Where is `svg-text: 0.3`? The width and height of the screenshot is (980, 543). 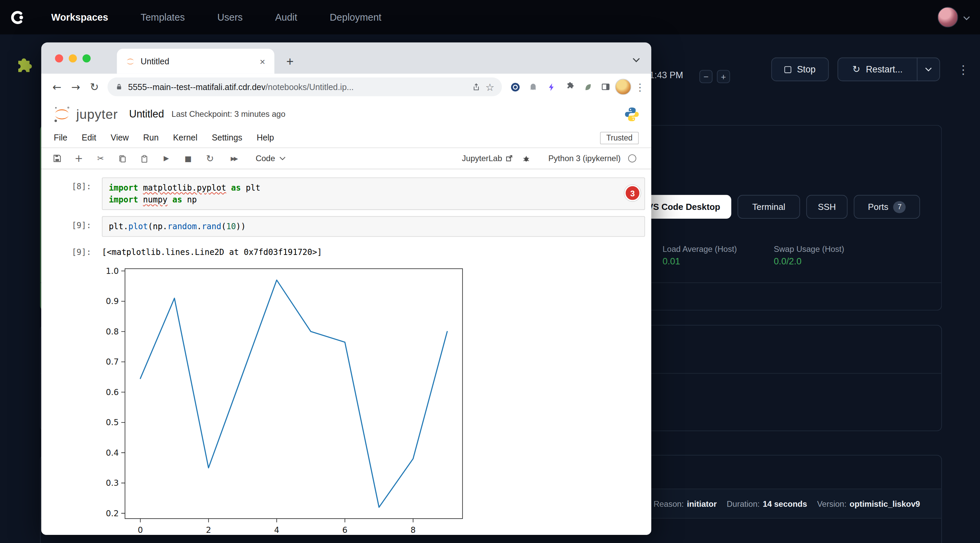
svg-text: 0.3 is located at coordinates (113, 483).